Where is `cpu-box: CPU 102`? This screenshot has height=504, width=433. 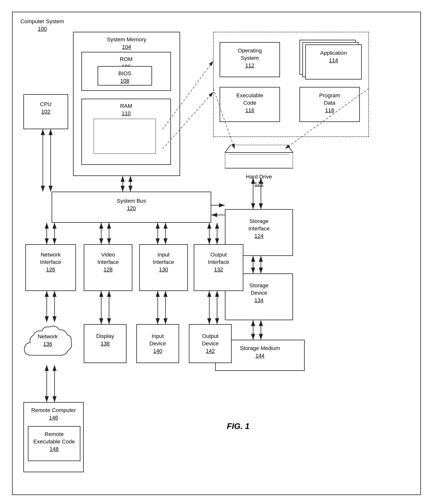 cpu-box: CPU 102 is located at coordinates (46, 112).